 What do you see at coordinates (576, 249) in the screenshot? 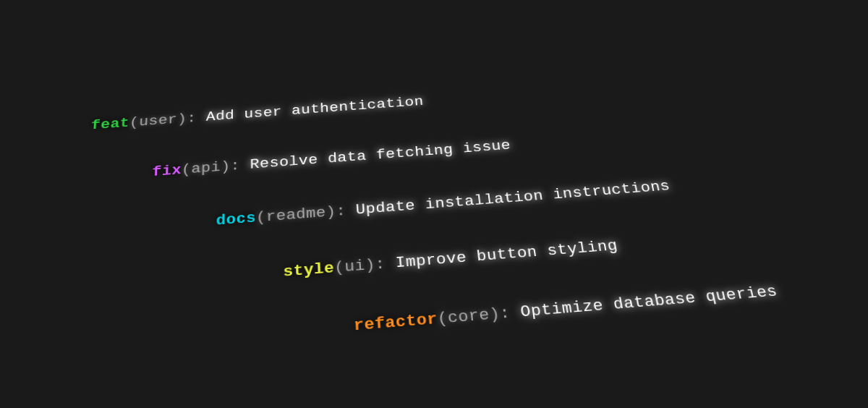
I see `commit-line: style(ui): Improve button styling` at bounding box center [576, 249].